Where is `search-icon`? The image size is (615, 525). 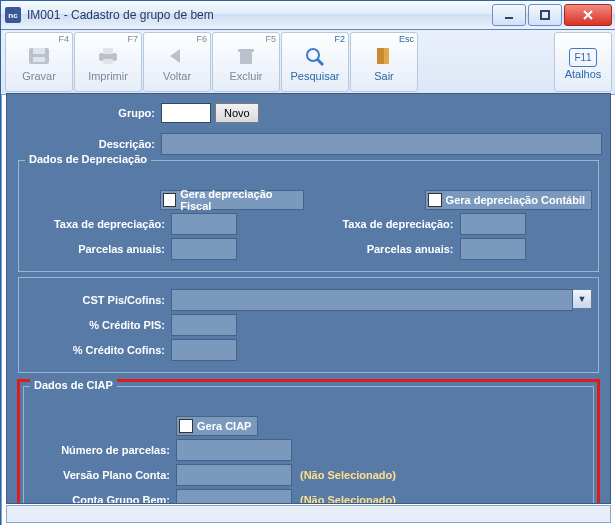 search-icon is located at coordinates (315, 56).